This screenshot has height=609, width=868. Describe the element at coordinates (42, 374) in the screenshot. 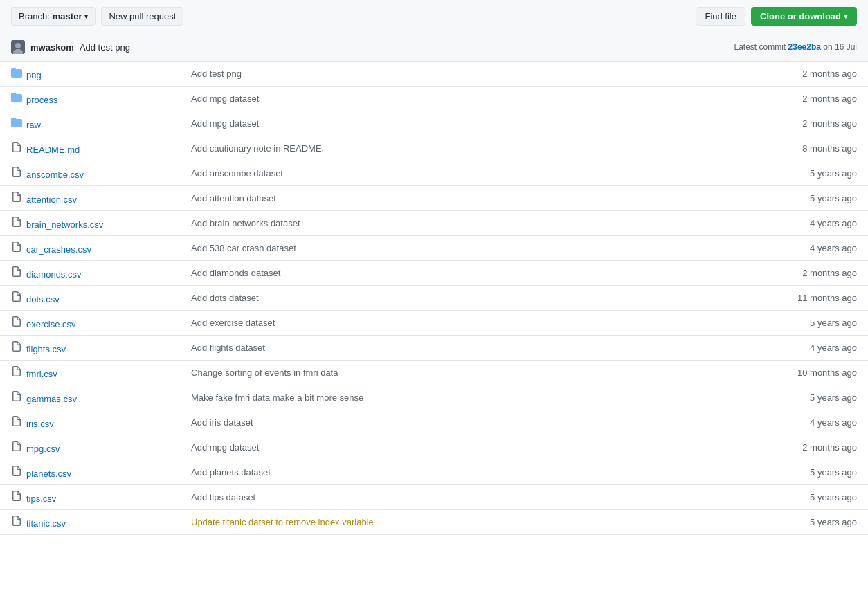

I see `file-link: fmri.csv` at that location.